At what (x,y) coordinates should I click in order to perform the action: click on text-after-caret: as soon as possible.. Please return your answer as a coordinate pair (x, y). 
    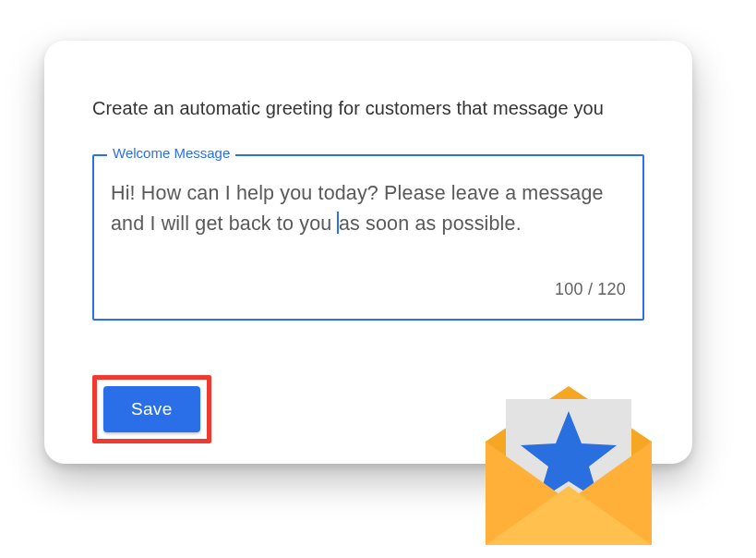
    Looking at the image, I should click on (430, 224).